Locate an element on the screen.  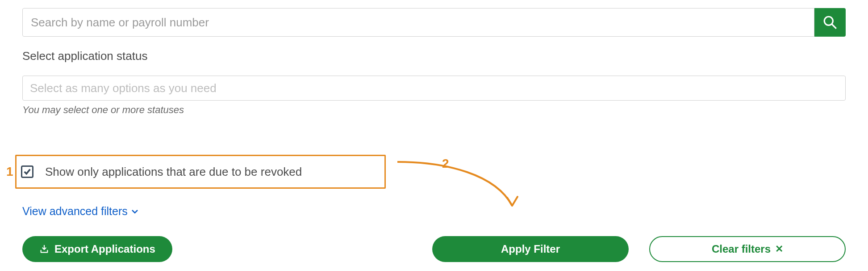
status-section-label: Select application status is located at coordinates (434, 56).